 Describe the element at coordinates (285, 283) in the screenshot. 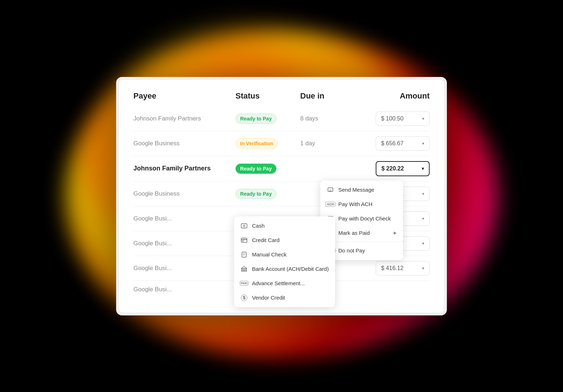

I see `menu-item-advance-settlement: PAID Advance Settlement...` at that location.